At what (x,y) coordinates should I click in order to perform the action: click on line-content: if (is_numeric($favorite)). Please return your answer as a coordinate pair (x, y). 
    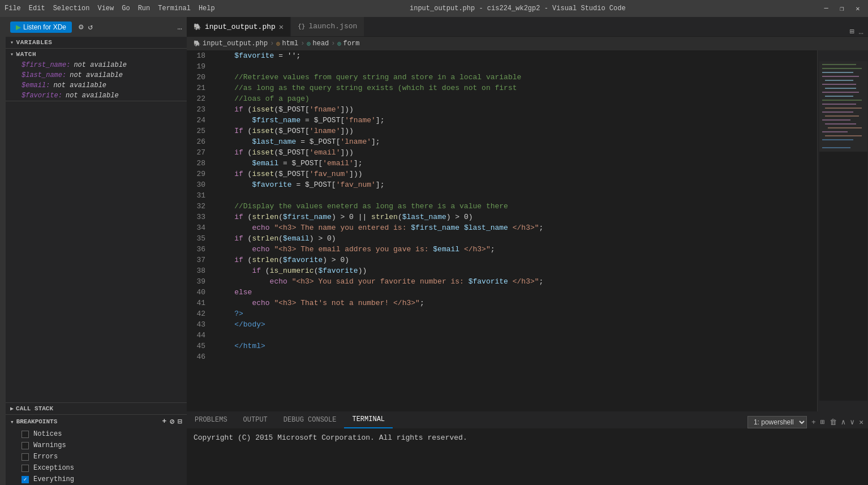
    Looking at the image, I should click on (290, 271).